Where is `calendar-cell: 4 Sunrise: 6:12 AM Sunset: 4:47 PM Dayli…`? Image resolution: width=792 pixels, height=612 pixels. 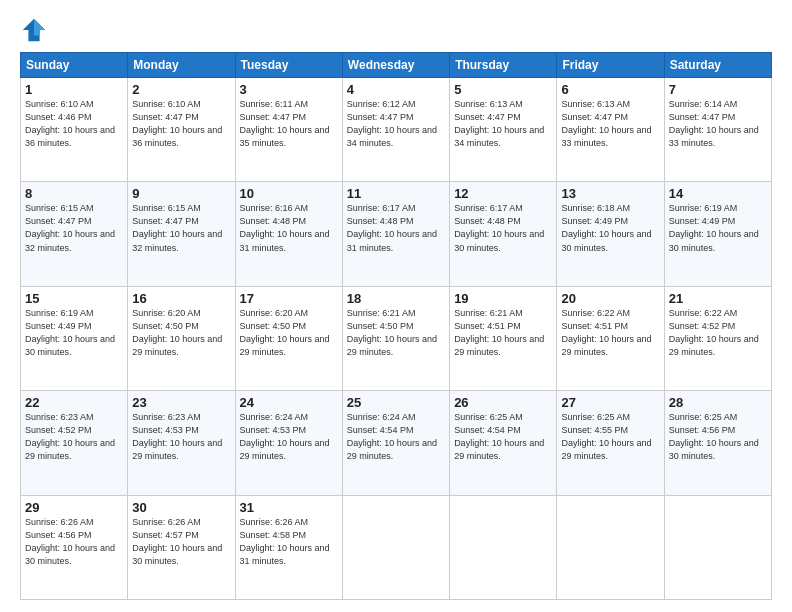 calendar-cell: 4 Sunrise: 6:12 AM Sunset: 4:47 PM Dayli… is located at coordinates (396, 130).